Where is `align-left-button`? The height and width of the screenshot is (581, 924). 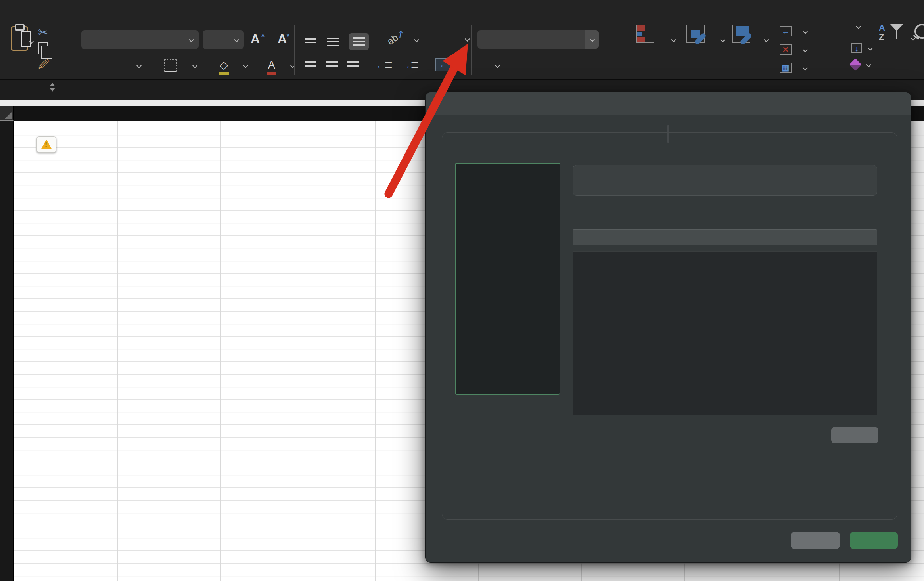 align-left-button is located at coordinates (311, 65).